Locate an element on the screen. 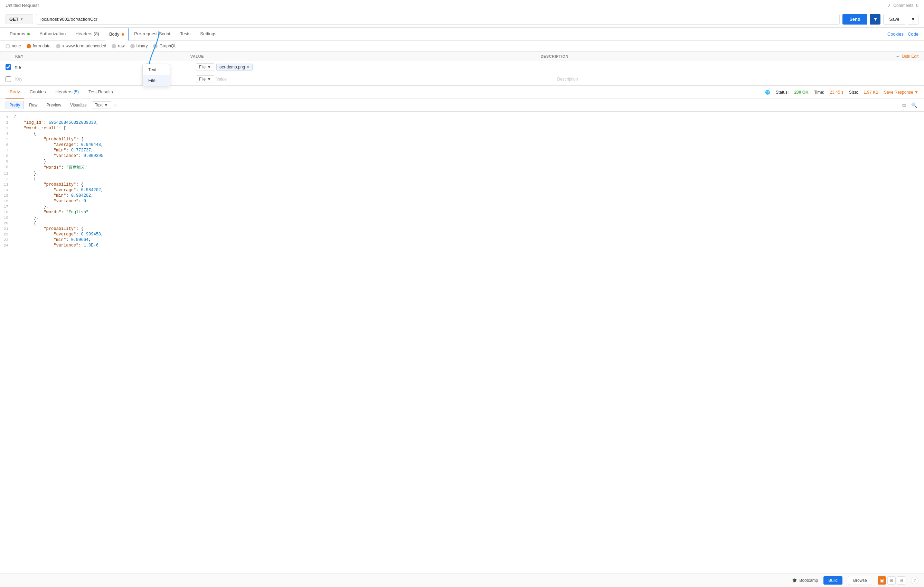 This screenshot has width=924, height=587. request-tabs-right: Cookies Code is located at coordinates (903, 34).